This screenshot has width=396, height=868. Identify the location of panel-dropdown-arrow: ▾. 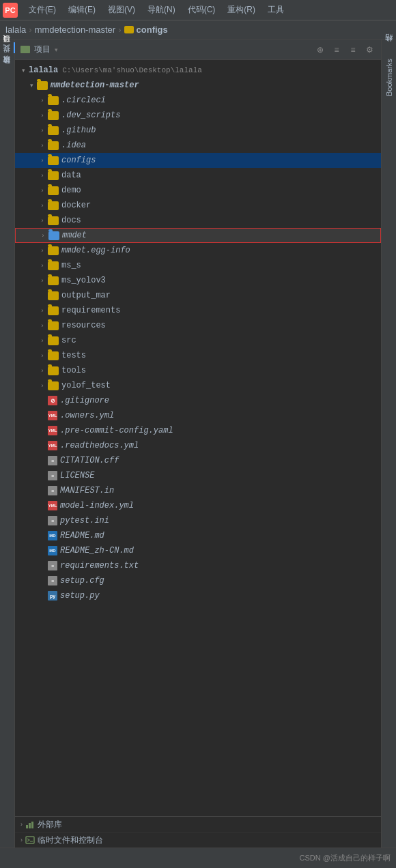
(56, 50).